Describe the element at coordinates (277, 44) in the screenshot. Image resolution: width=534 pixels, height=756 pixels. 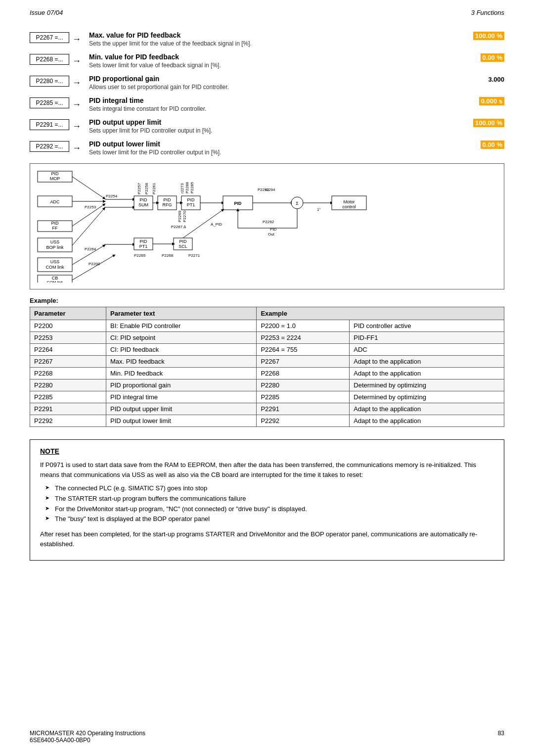
I see `param-desc: Sets the upper limit for the value of th…` at that location.